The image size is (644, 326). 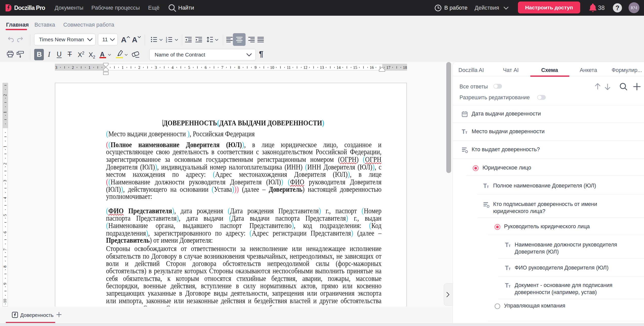 What do you see at coordinates (405, 67) in the screenshot?
I see `svg-text: 18` at bounding box center [405, 67].